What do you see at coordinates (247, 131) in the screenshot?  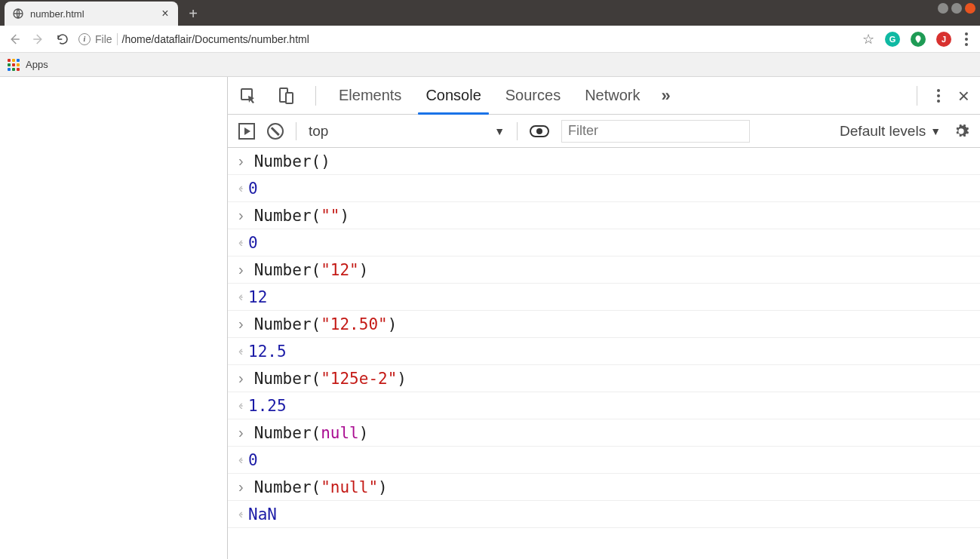 I see `console-sidebar-toggle-icon` at bounding box center [247, 131].